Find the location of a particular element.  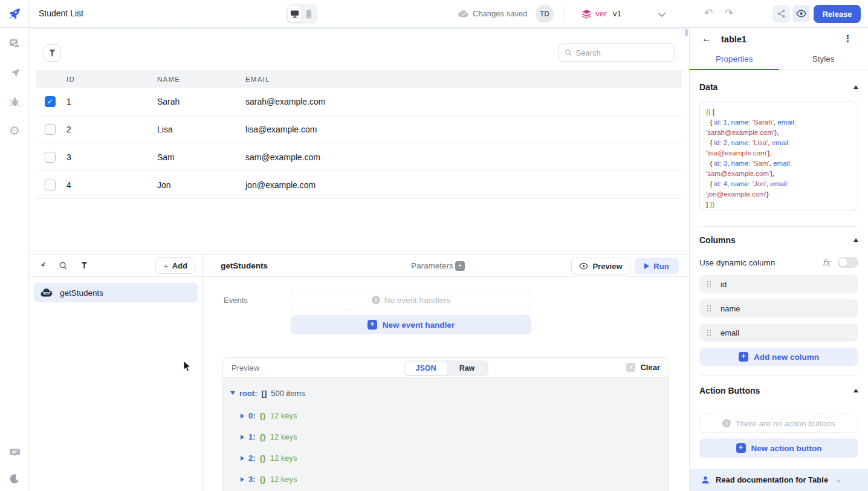

chat-support-button is located at coordinates (15, 452).